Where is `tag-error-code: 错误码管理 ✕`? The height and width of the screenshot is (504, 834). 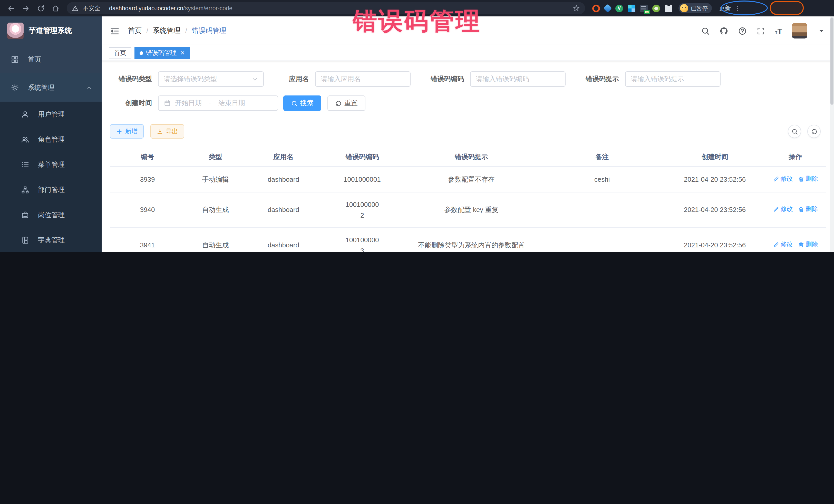 tag-error-code: 错误码管理 ✕ is located at coordinates (162, 53).